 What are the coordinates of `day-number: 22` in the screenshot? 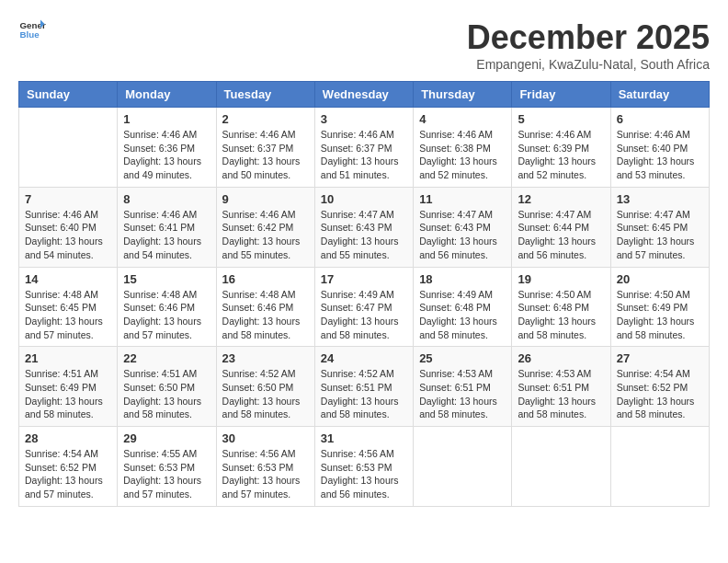 It's located at (166, 359).